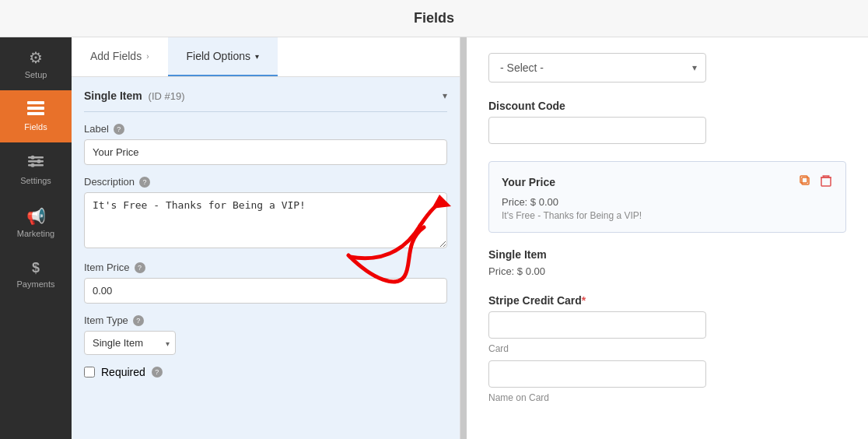 Image resolution: width=868 pixels, height=439 pixels. I want to click on preview-single-item: Single Item Price: $ 0.00, so click(667, 263).